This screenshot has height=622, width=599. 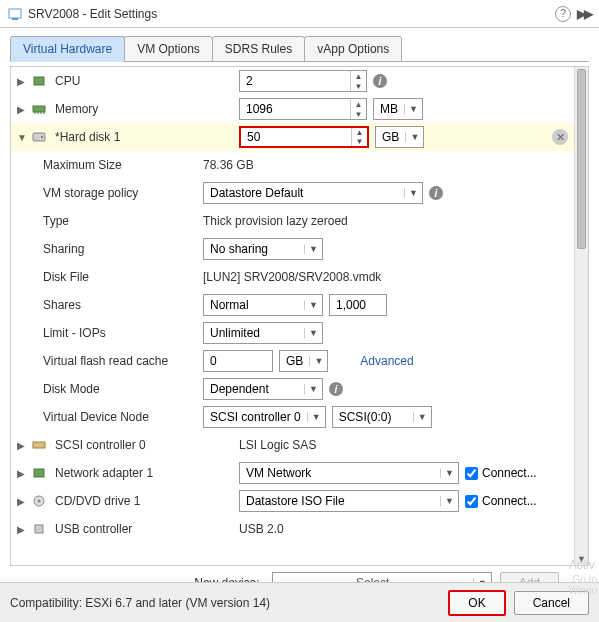 I want to click on network-dropdown: VM Network▼, so click(x=349, y=473).